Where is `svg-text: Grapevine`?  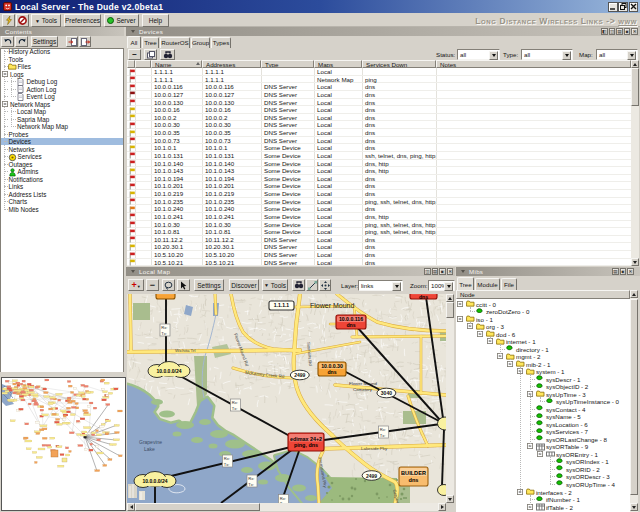 svg-text: Grapevine is located at coordinates (150, 442).